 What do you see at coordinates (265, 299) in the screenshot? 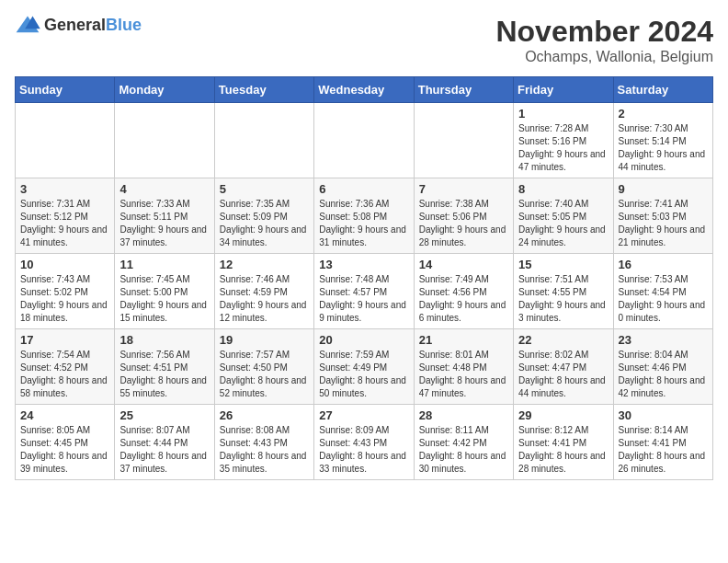
I see `day-info: Sunrise: 7:46 AM Sunset: 4:59 PM Dayligh…` at bounding box center [265, 299].